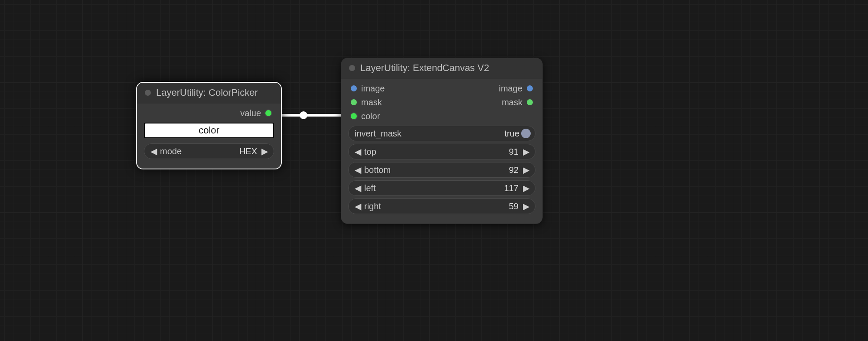 The height and width of the screenshot is (341, 868). What do you see at coordinates (369, 152) in the screenshot?
I see `widget-label: top` at bounding box center [369, 152].